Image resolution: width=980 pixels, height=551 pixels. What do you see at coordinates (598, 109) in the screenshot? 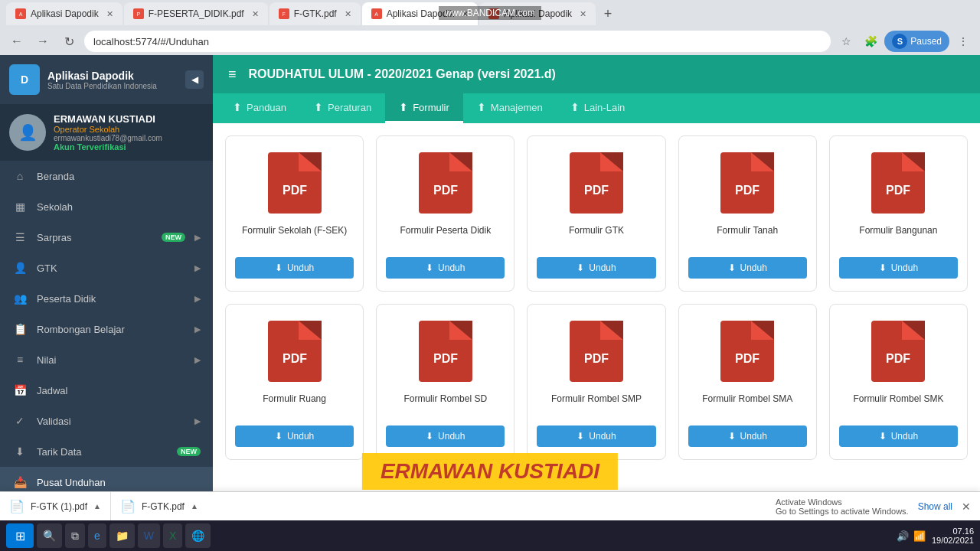
I see `tab-lain-lain: ⬆ Lain-Lain` at bounding box center [598, 109].